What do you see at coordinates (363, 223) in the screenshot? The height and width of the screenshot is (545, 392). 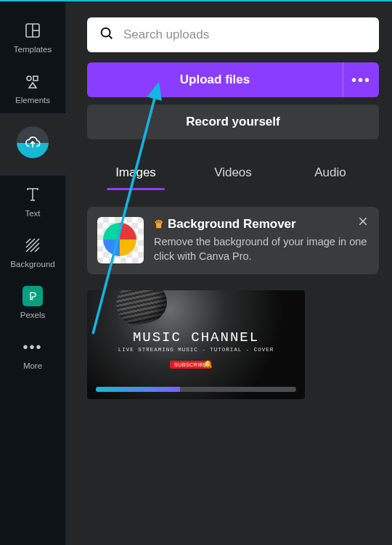 I see `close-icon` at bounding box center [363, 223].